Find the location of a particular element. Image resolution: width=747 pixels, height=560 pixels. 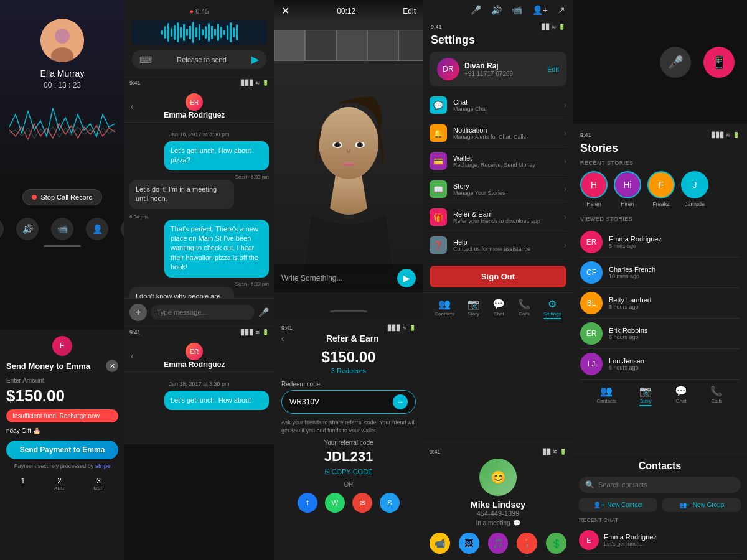

insufficient-fund-button: Insufficient fund. Recharge now is located at coordinates (62, 416).